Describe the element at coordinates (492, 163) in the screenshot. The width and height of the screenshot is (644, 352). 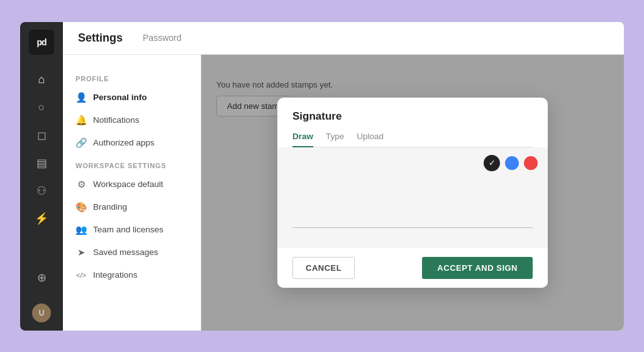
I see `sig-confirm-button: ✓` at that location.